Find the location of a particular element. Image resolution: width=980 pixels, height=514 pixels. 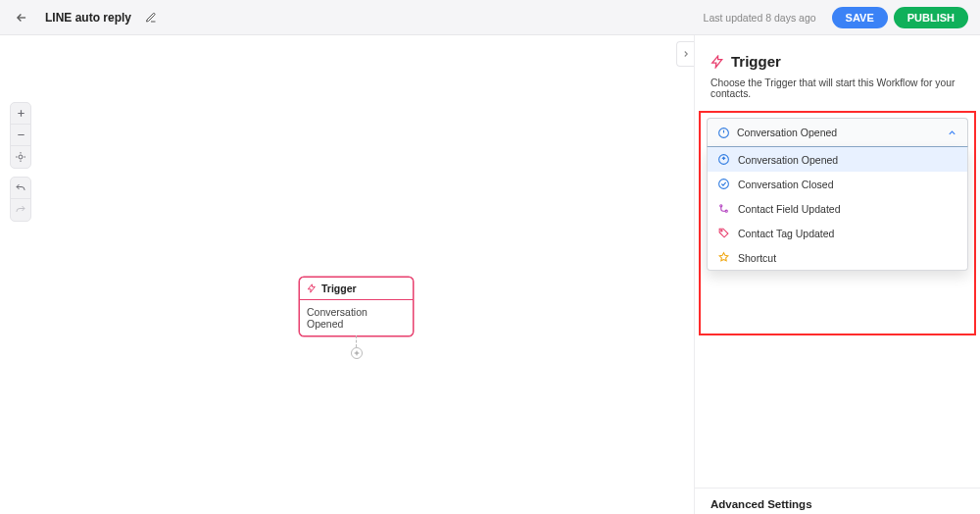

trigger-node-header: Trigger is located at coordinates (357, 288).